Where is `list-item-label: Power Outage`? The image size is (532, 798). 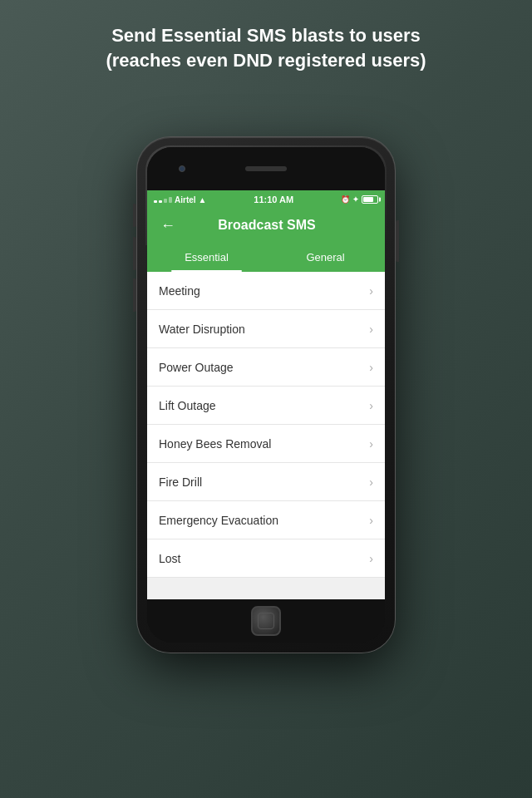 list-item-label: Power Outage is located at coordinates (264, 367).